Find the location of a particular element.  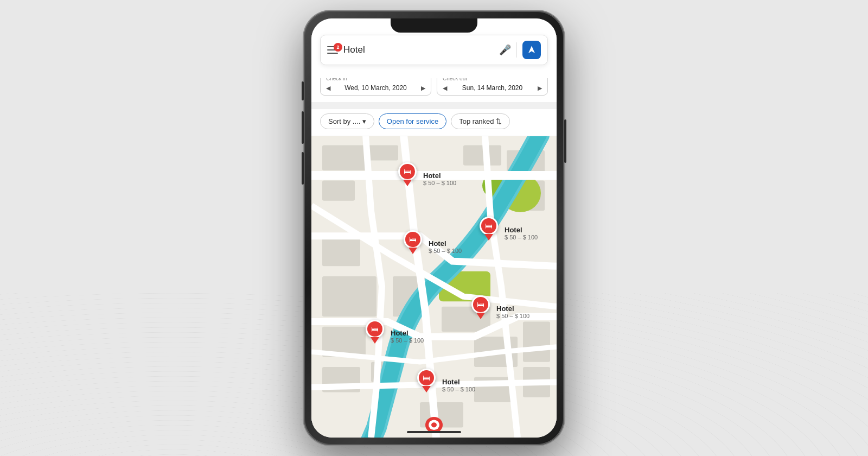

divider is located at coordinates (516, 50).